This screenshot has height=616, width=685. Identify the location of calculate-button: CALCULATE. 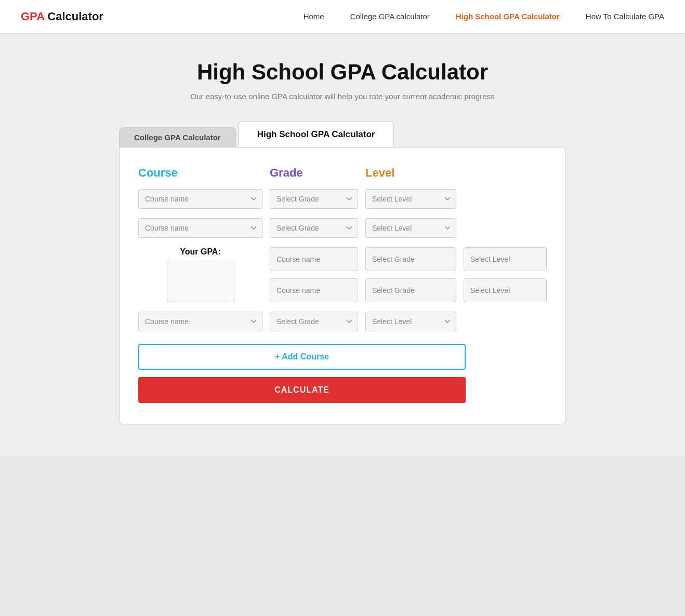
(302, 390).